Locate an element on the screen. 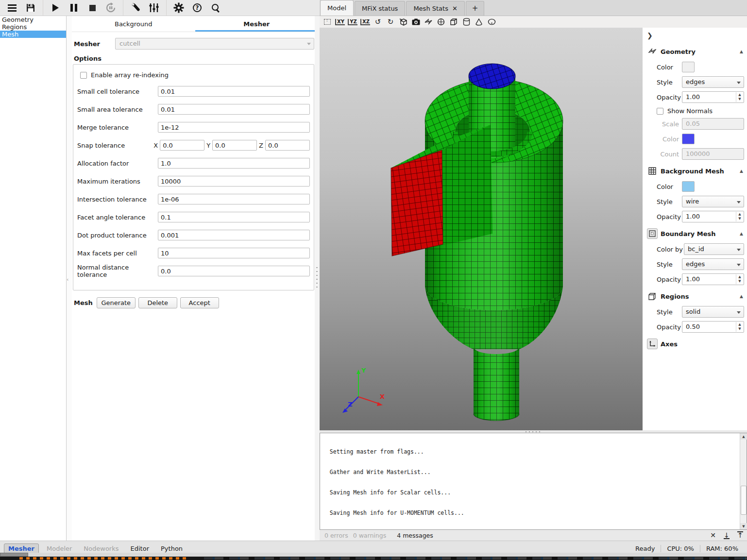 The image size is (747, 560). regions-section-header: Regions ▲ is located at coordinates (695, 296).